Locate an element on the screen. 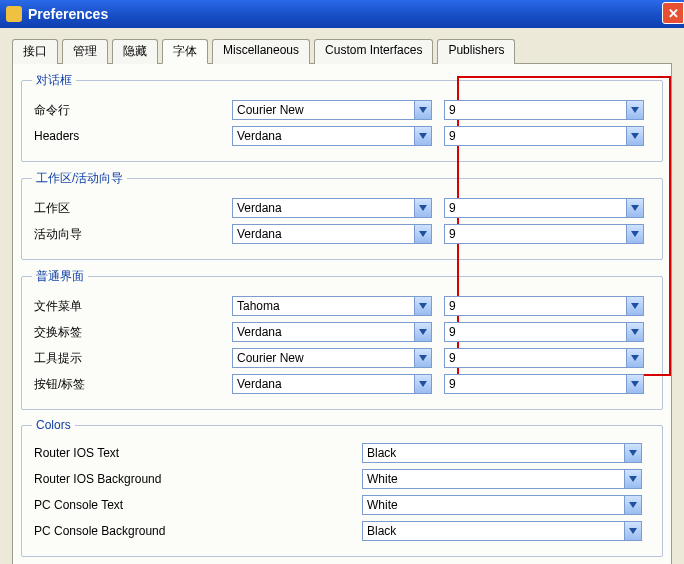 The image size is (684, 564). select-headers-font: Verdana is located at coordinates (332, 136).